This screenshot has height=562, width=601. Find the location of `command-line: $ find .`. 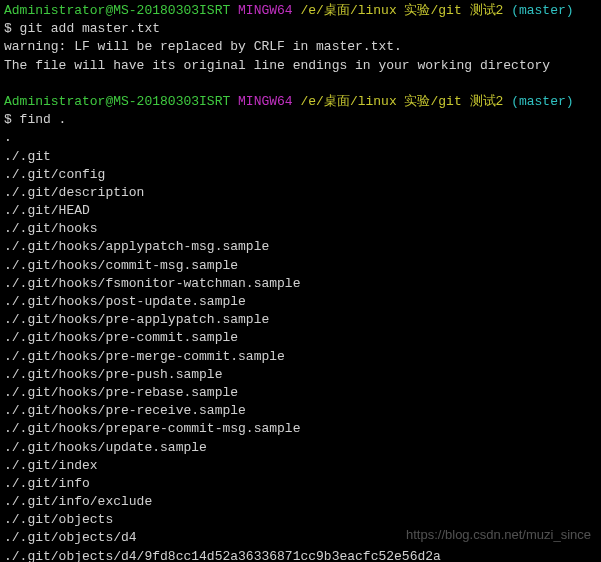

command-line: $ find . is located at coordinates (300, 120).